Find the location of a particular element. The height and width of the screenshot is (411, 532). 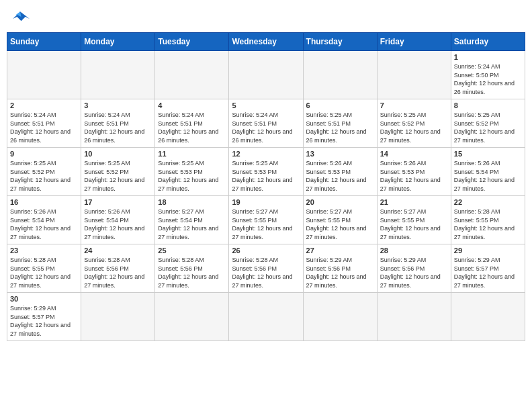

day-number: 3 is located at coordinates (118, 105).